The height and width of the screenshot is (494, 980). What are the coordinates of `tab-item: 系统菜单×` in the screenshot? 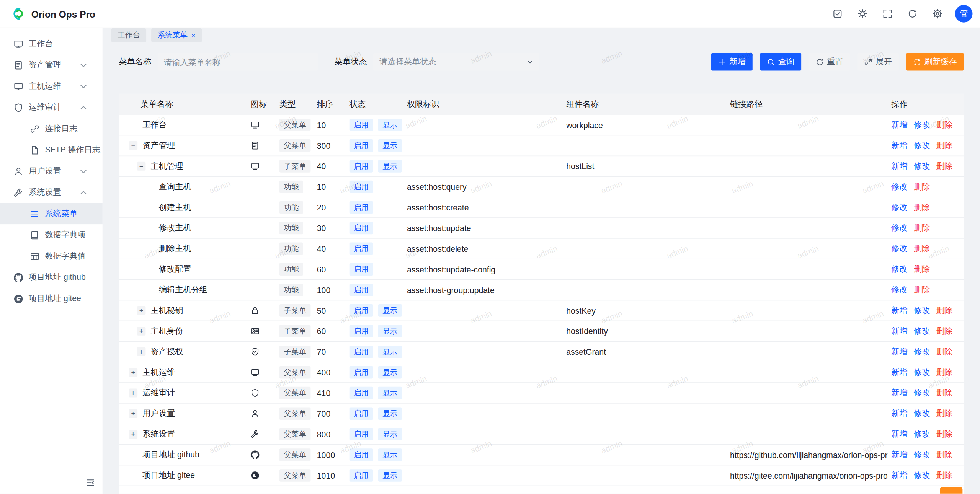 It's located at (176, 35).